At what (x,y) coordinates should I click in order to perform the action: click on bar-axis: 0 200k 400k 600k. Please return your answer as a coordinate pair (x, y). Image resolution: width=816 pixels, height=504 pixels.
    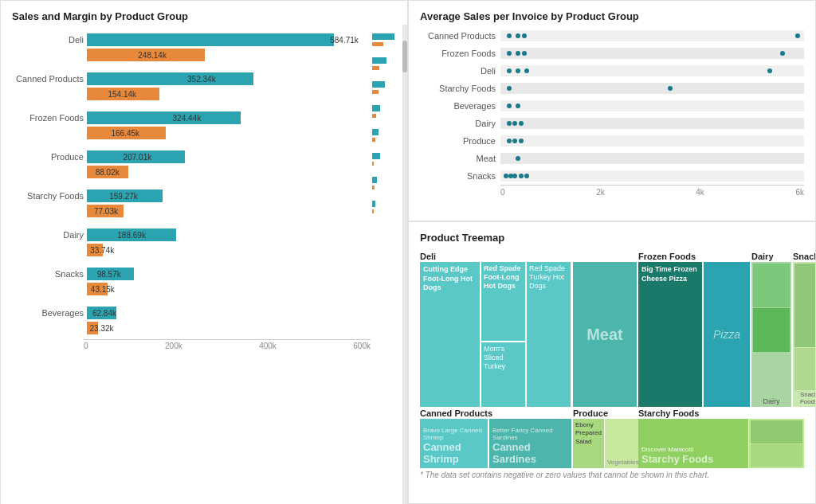
    Looking at the image, I should click on (227, 346).